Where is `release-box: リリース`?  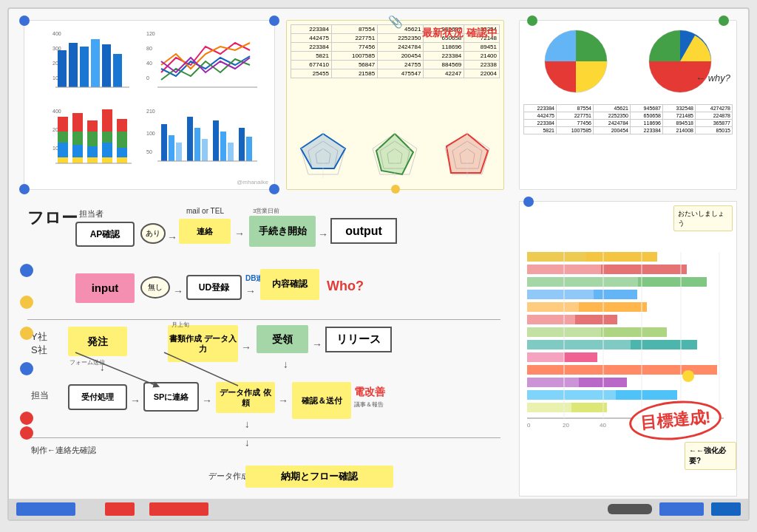 release-box: リリース is located at coordinates (359, 340).